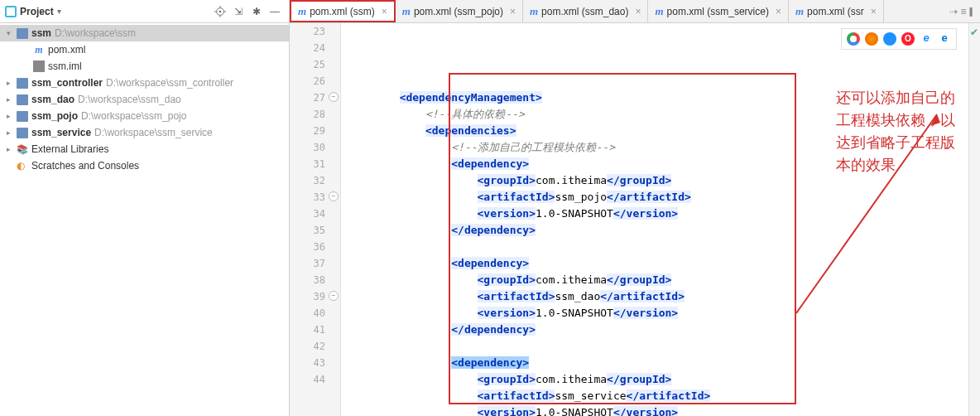 Image resolution: width=980 pixels, height=416 pixels. What do you see at coordinates (144, 66) in the screenshot?
I see `tree-row: ▸ssm.iml` at bounding box center [144, 66].